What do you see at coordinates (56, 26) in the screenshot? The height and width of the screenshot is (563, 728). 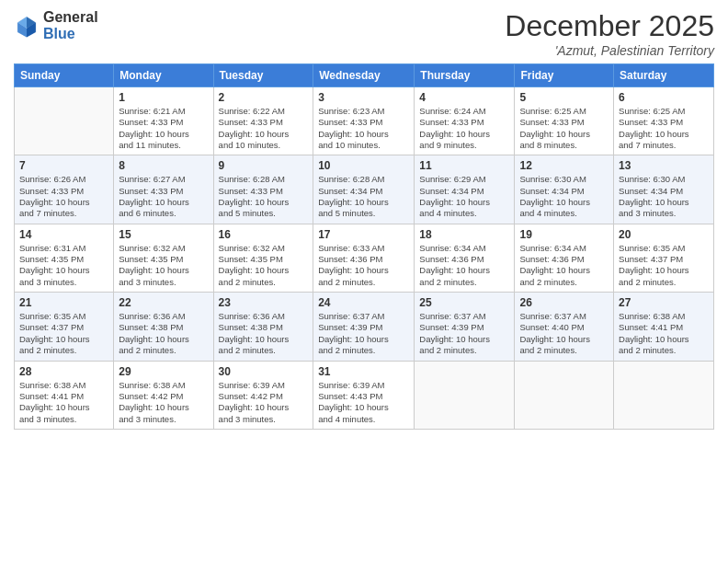 I see `logo: General Blue` at bounding box center [56, 26].